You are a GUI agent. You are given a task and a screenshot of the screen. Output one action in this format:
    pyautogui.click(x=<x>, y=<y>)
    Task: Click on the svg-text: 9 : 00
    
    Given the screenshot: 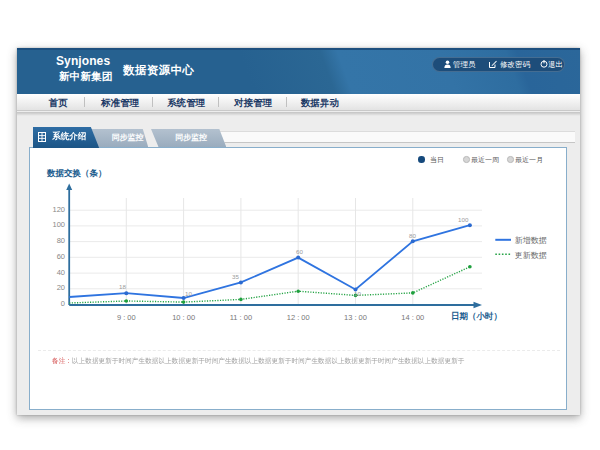 What is the action you would take?
    pyautogui.click(x=126, y=318)
    